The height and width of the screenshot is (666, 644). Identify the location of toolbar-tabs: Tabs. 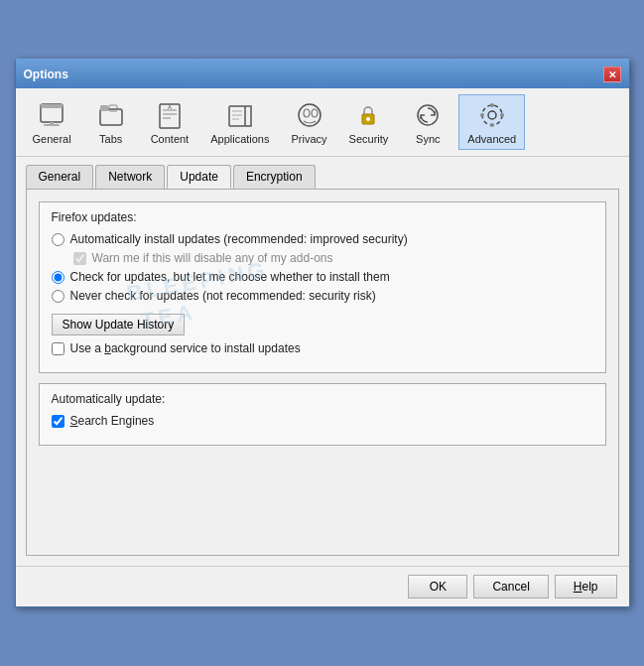
(111, 122).